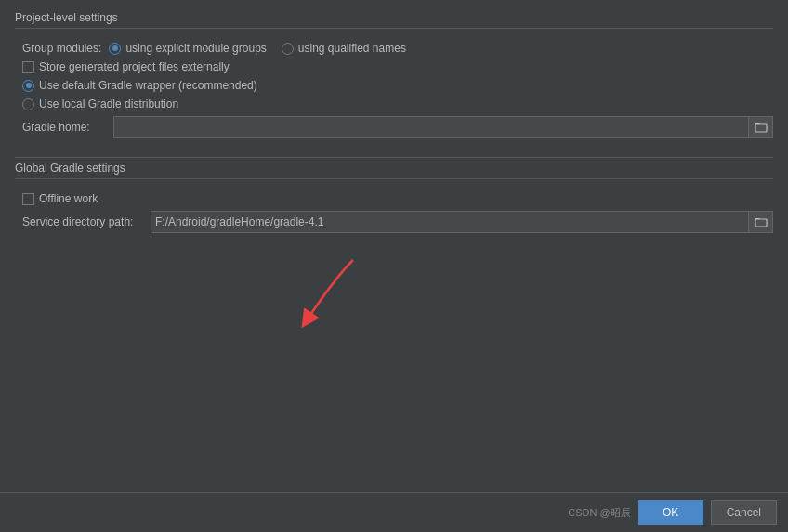 The image size is (788, 532). I want to click on cancel-button: Cancel, so click(743, 513).